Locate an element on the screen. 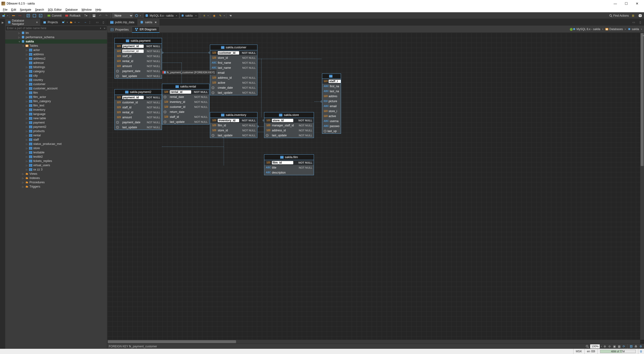 The height and width of the screenshot is (354, 644). er-table-header: sakila.customer is located at coordinates (234, 47).